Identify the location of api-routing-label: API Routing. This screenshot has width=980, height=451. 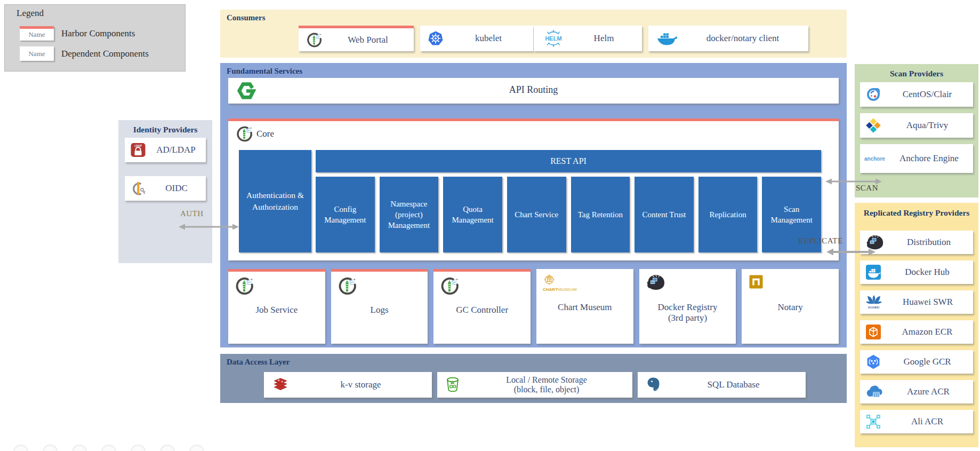
(533, 90).